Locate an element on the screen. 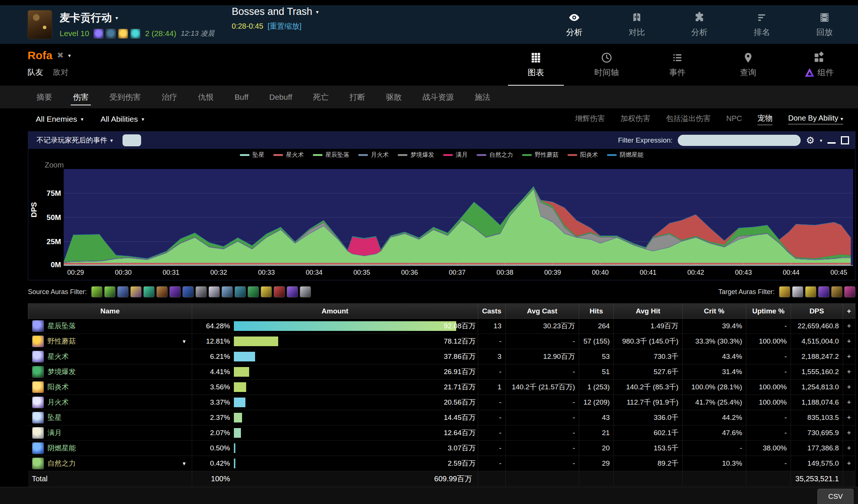 Image resolution: width=858 pixels, height=504 pixels. ability-link: 自然之力 is located at coordinates (62, 463).